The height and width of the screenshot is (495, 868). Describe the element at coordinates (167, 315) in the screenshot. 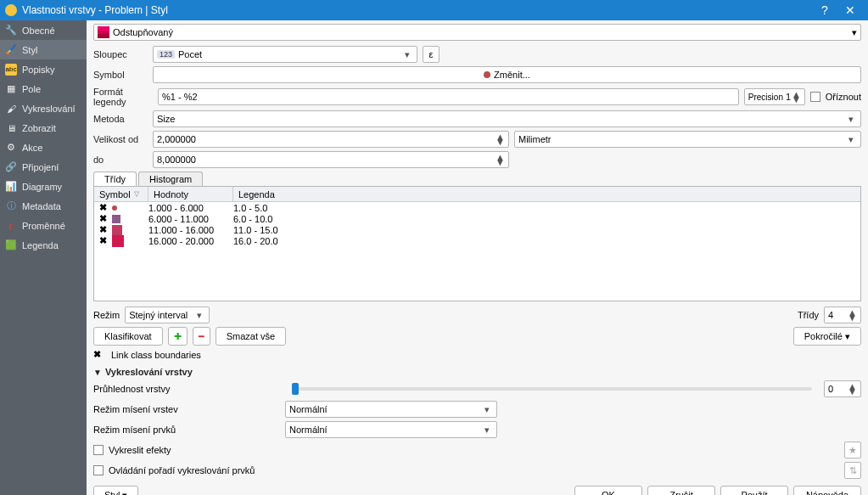

I see `mode-select: Stejný interval ▾` at that location.